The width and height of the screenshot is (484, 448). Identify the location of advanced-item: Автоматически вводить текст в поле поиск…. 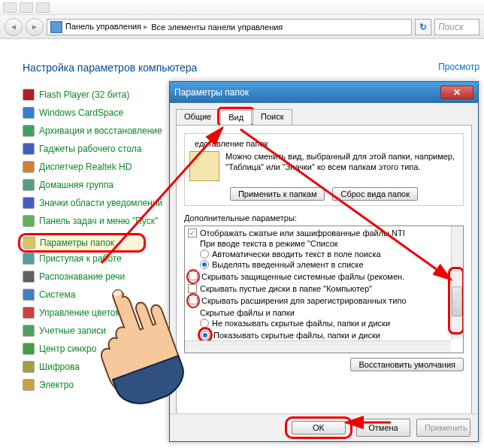
(330, 254).